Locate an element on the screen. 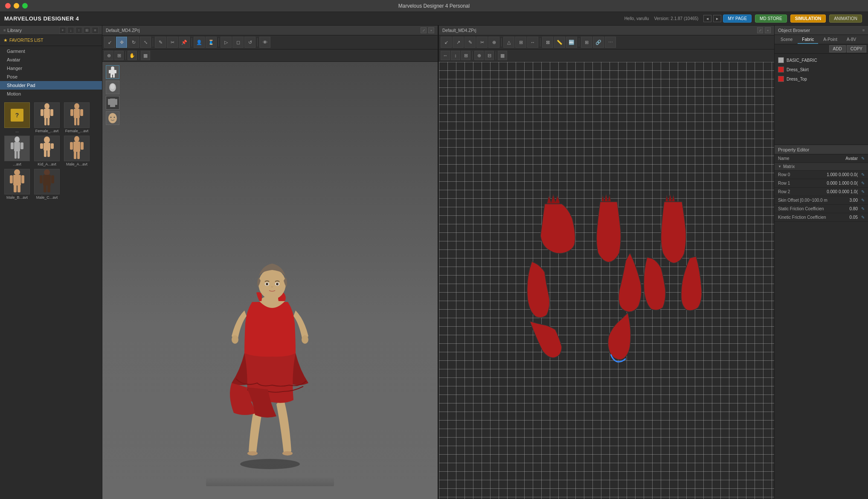  tool-2d-pattern: △ is located at coordinates (509, 42).